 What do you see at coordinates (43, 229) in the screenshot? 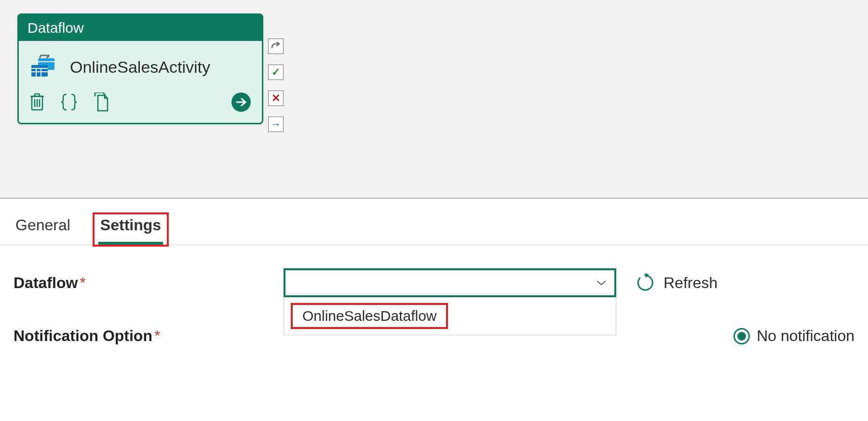
I see `tab-general: General` at bounding box center [43, 229].